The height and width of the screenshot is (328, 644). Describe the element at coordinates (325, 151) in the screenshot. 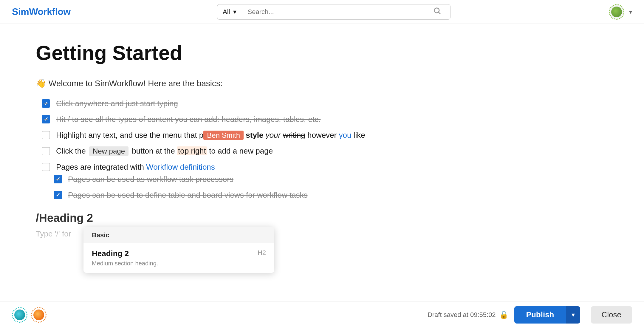

I see `checklist-item-4: Click the New page button at the top rig…` at that location.